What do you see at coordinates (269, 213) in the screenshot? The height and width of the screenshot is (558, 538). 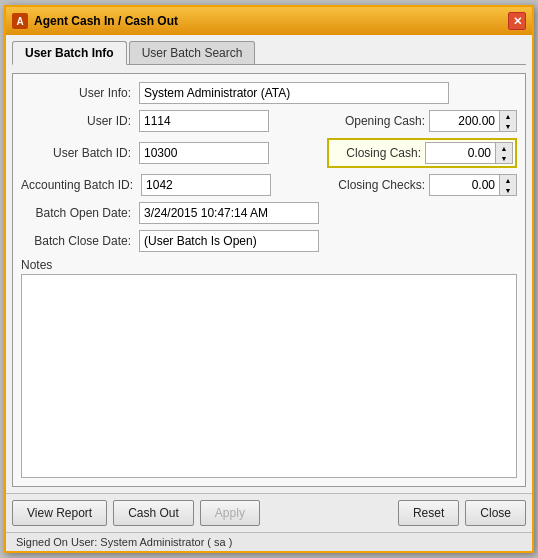 I see `batch-open-date-row: Batch Open Date:` at bounding box center [269, 213].